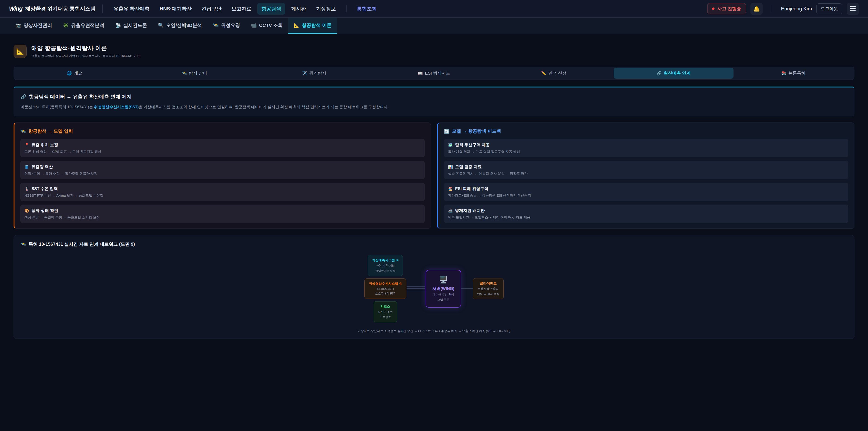  I want to click on card-search-to-model: 🛰️ 항공탐색 → 모델 입력 📍유출 위치 보정 드론·위성 영상 → GPS…, so click(222, 176).